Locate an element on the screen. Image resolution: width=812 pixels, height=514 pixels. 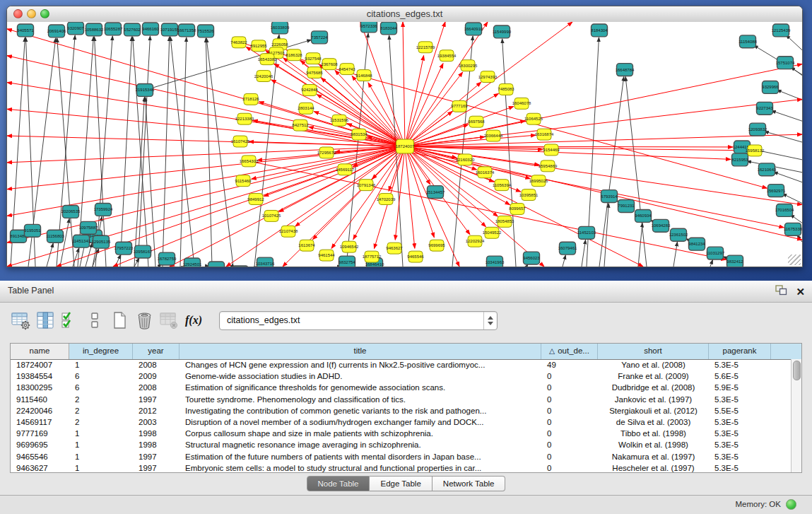
network-window-titlebar: citations_edges.txt is located at coordinates (404, 14).